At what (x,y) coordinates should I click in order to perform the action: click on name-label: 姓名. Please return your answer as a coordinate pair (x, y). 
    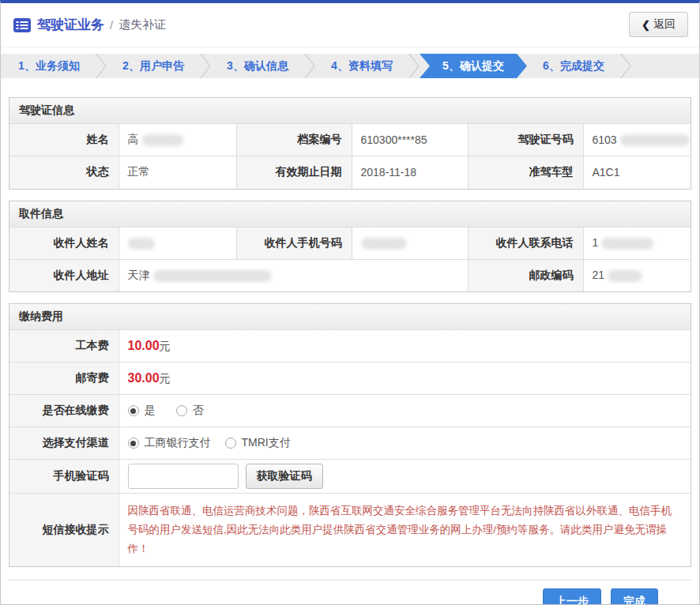
    Looking at the image, I should click on (64, 141).